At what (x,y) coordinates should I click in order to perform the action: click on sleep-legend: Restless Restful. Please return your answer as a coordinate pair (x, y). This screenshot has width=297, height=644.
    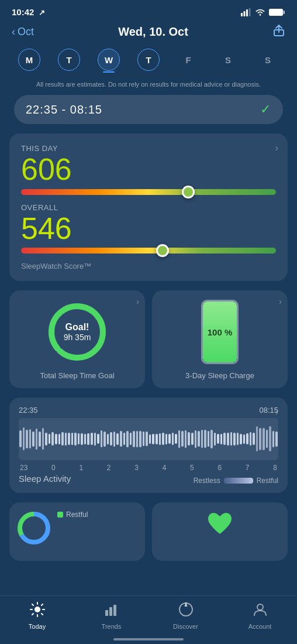
    Looking at the image, I should click on (236, 481).